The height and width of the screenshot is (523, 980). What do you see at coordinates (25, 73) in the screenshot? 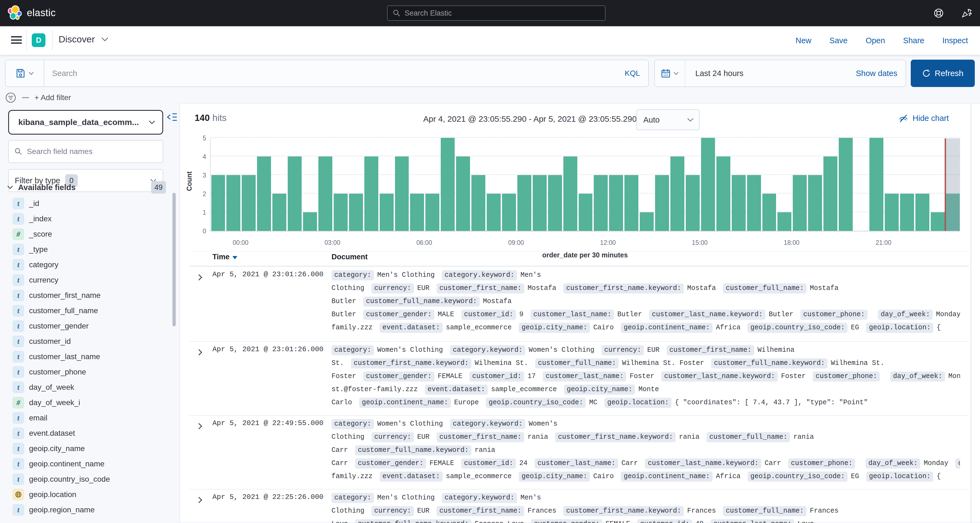
I see `saved-query-menu-button` at bounding box center [25, 73].